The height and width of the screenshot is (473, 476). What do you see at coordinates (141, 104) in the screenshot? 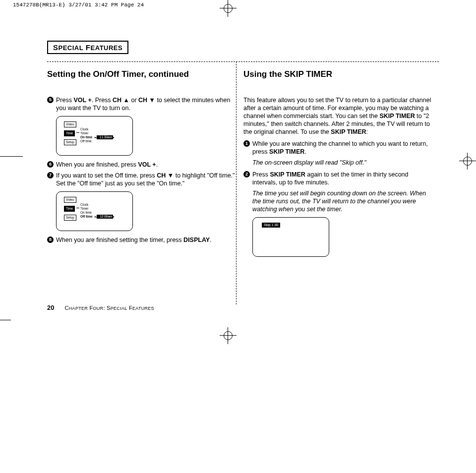
I see `step-5: 5 Press VOL +. Press CH ▲ or CH ▼ to sel…` at bounding box center [141, 104].